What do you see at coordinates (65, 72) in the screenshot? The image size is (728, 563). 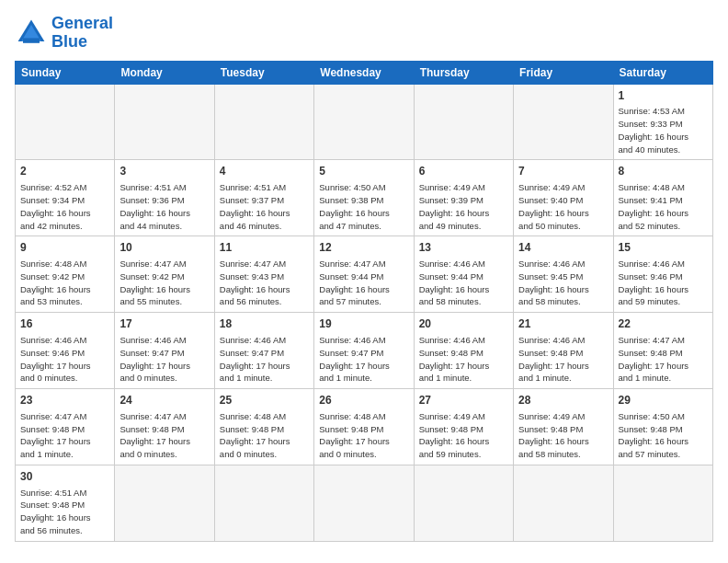 I see `weekday-header-sunday: Sunday` at bounding box center [65, 72].